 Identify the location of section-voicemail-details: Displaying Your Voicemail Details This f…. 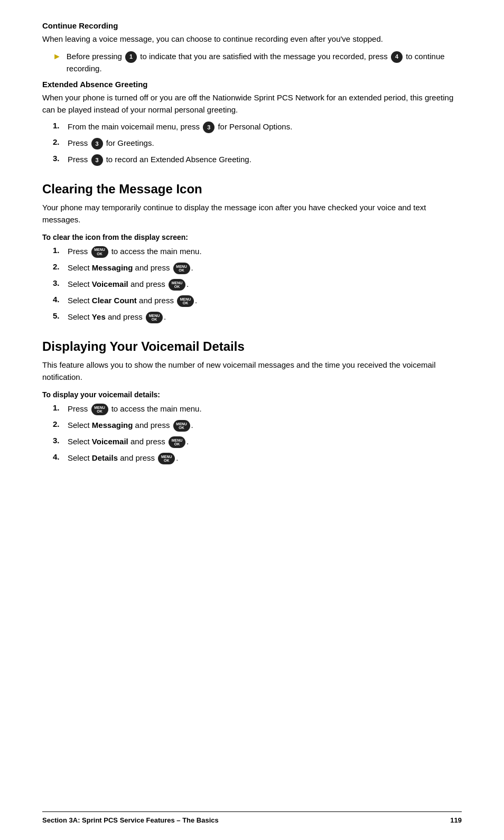
(252, 402).